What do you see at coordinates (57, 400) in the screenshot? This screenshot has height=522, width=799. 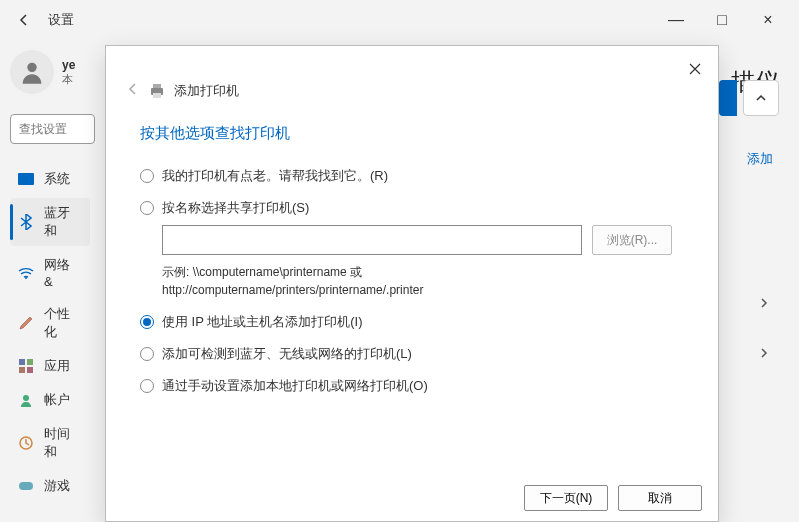 I see `sidebar-item-label: 帐户` at bounding box center [57, 400].